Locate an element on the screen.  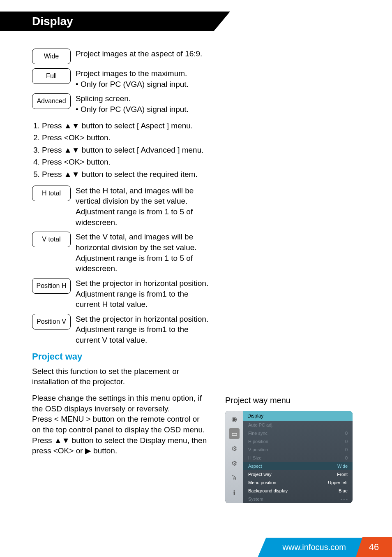
osd-item-name: Project way is located at coordinates (260, 474).